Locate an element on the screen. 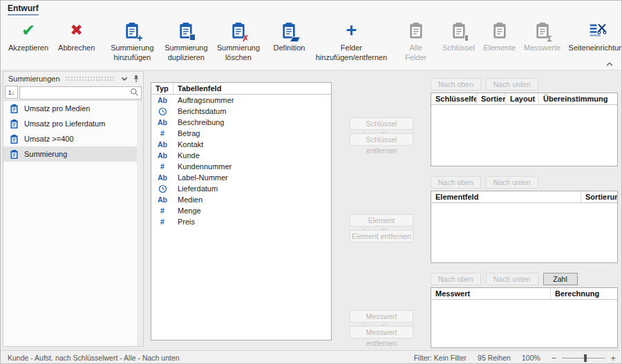 The width and height of the screenshot is (622, 364). summation-list-item: Umsatz pro Lieferdatum is located at coordinates (73, 124).